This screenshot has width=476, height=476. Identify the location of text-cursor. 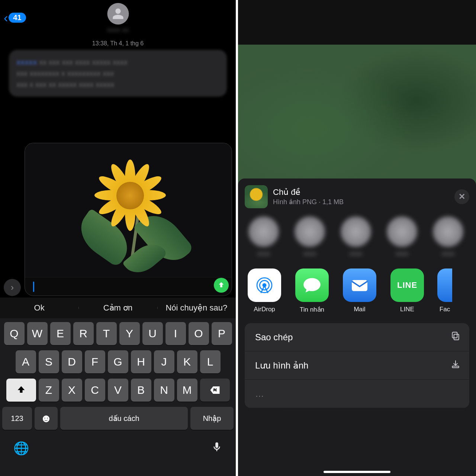
(33, 287).